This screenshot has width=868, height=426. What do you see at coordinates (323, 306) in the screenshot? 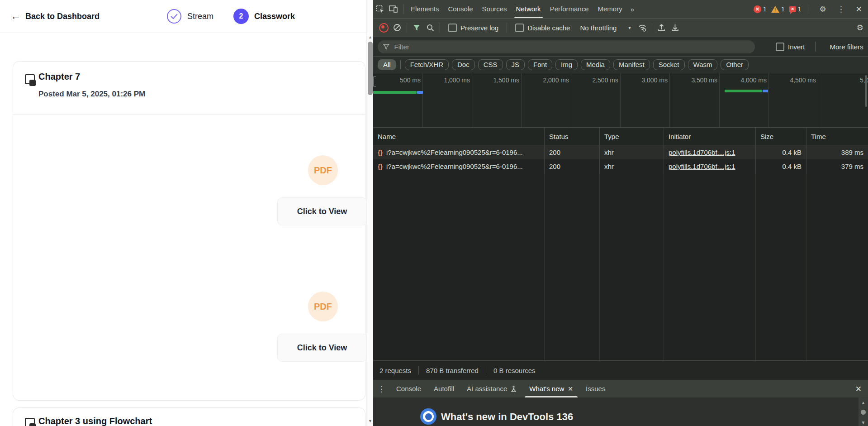
I see `pdf-badge-2: PDF` at bounding box center [323, 306].